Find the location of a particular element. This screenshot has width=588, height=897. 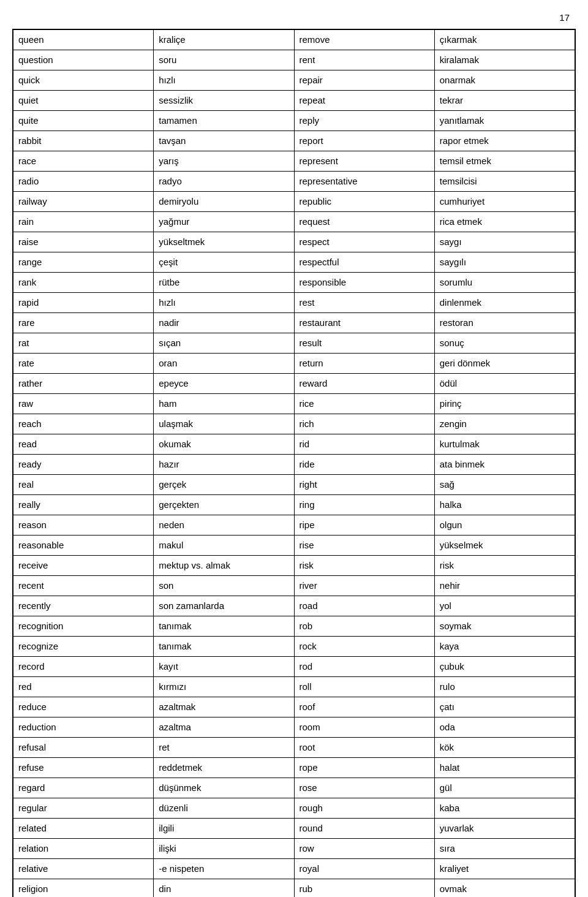

table-cell: gül is located at coordinates (505, 788).